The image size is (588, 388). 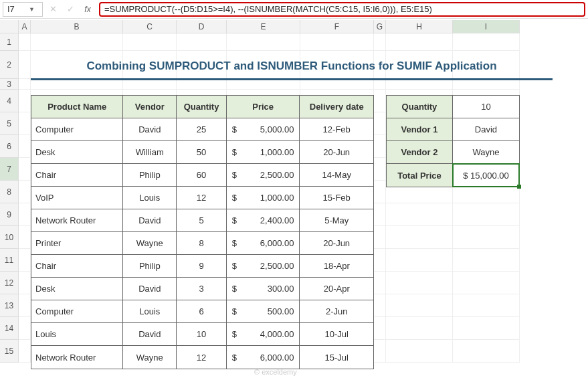 I want to click on side-value: $ 15,000.00, so click(x=486, y=175).